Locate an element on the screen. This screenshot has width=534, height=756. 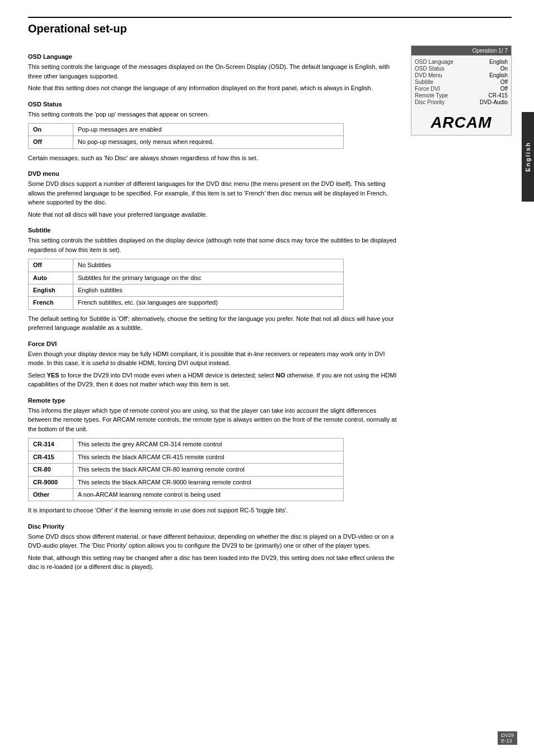
info-value-dvd-menu: English is located at coordinates (498, 75).